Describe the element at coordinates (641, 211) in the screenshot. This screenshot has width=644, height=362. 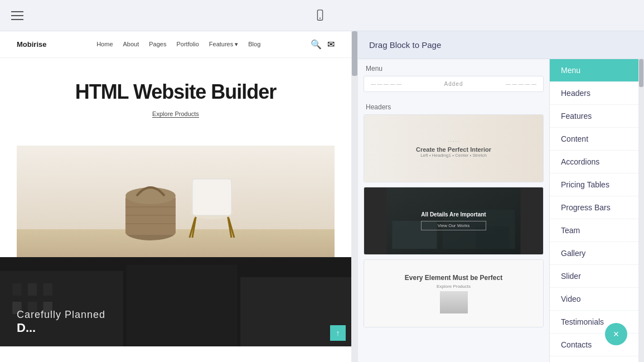
I see `right-scrollbar` at that location.